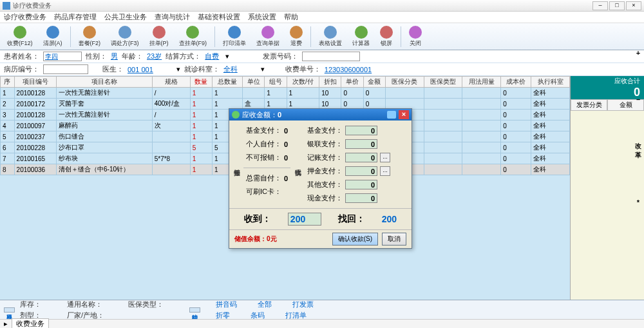 This screenshot has height=328, width=644. Describe the element at coordinates (385, 171) in the screenshot. I see `deposit-more-button: ...` at that location.